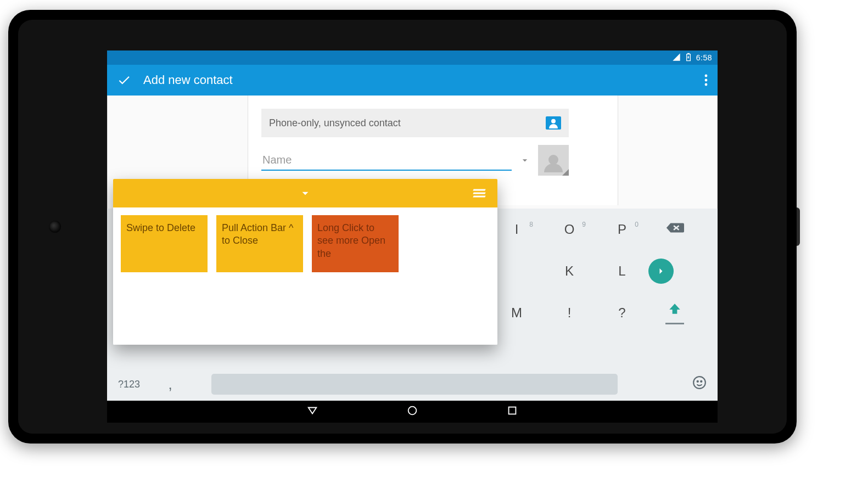 This screenshot has height=494, width=868. I want to click on keyboard-key-?: ?, so click(622, 313).